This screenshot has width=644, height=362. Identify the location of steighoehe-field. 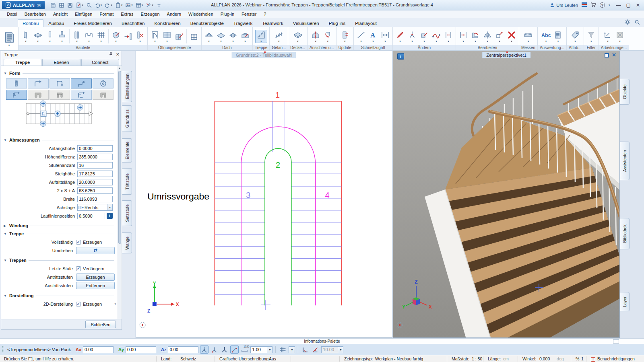
(95, 174).